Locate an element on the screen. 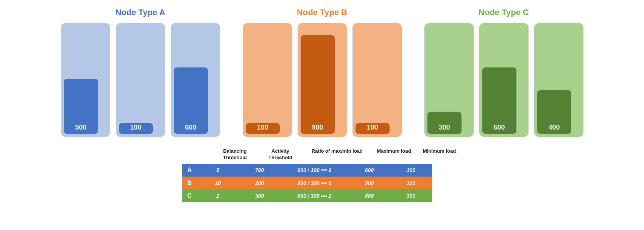 This screenshot has height=230, width=644. bar-label-blue-1: 100 is located at coordinates (136, 127).